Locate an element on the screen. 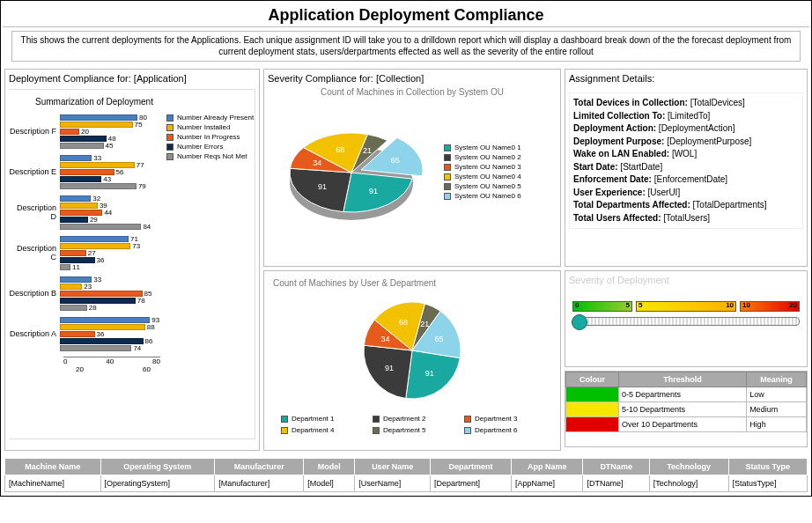  bar-value-label: 56 is located at coordinates (120, 173).